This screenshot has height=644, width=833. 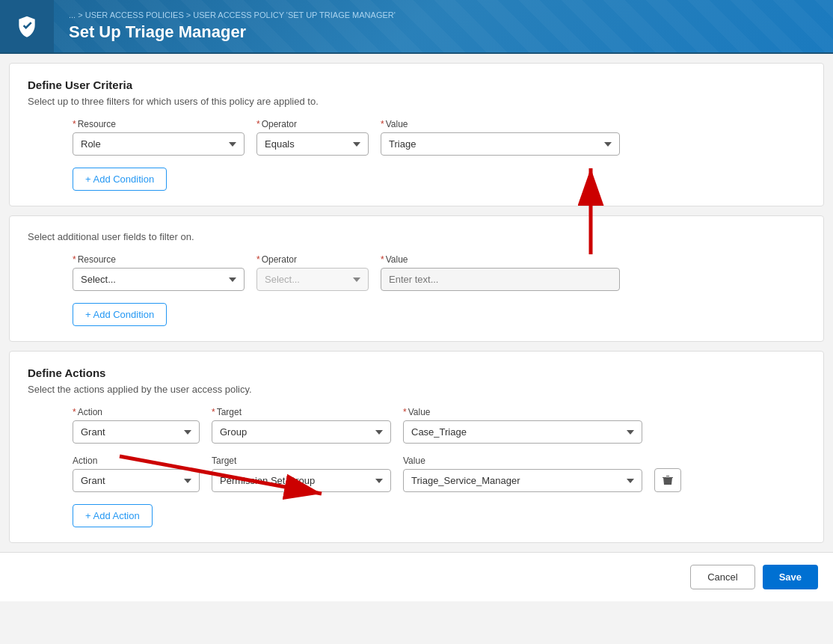 What do you see at coordinates (500, 272) in the screenshot?
I see `section2-value-group: *Value` at bounding box center [500, 272].